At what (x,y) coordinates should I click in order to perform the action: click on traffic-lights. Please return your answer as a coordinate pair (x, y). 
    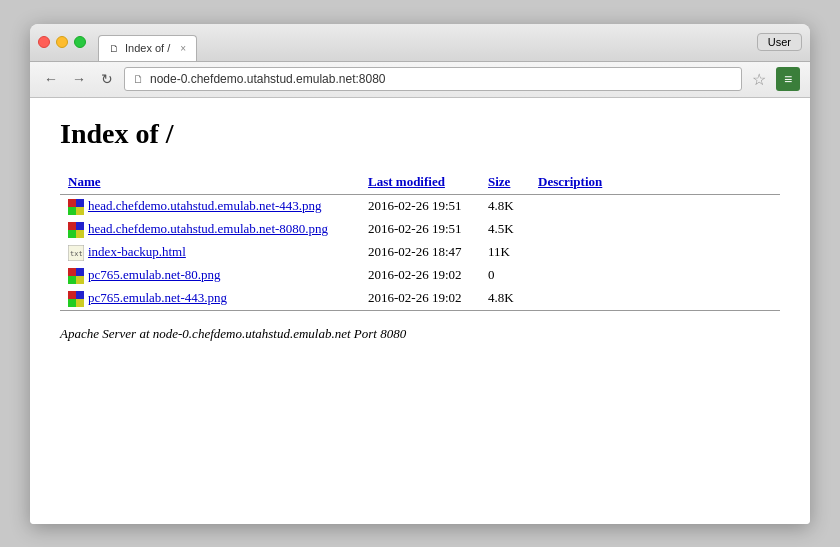
    Looking at the image, I should click on (62, 42).